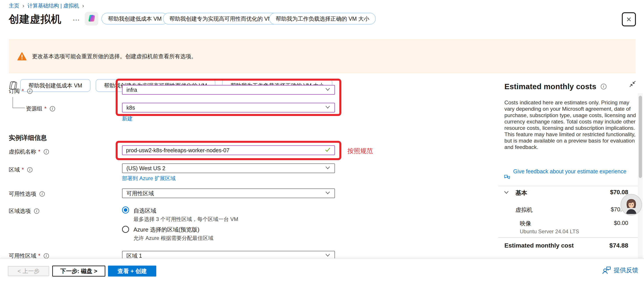 The image size is (644, 286). I want to click on radio-self-selected-zones-desc: 最多选择 3 个可用性区域，每个区域一台 VM, so click(186, 219).